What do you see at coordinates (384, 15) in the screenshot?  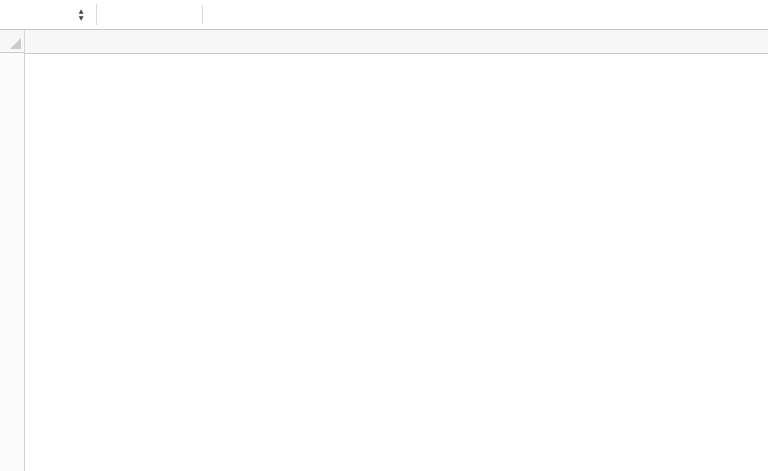 I see `formula-bar: ▲ ▼` at bounding box center [384, 15].